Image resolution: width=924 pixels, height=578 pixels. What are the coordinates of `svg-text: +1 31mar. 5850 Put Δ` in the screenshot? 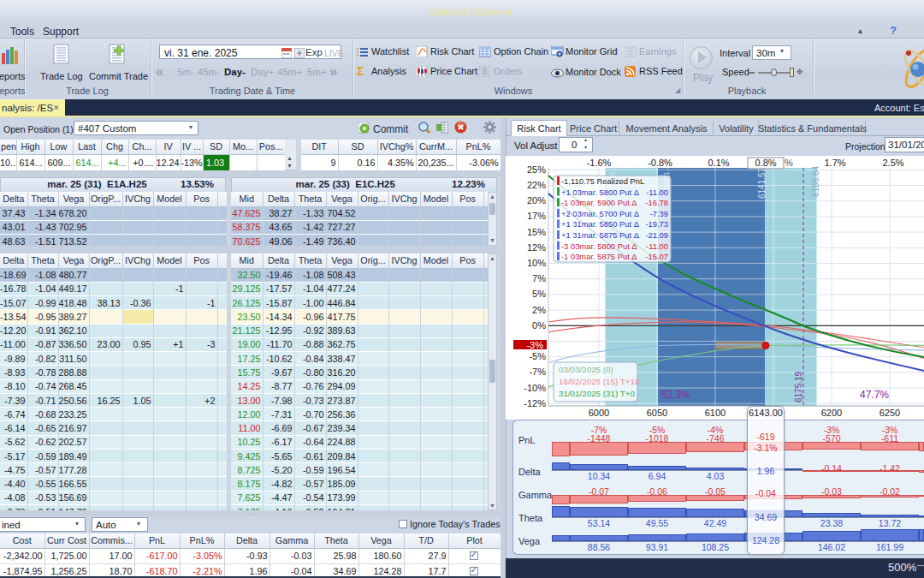 It's located at (601, 224).